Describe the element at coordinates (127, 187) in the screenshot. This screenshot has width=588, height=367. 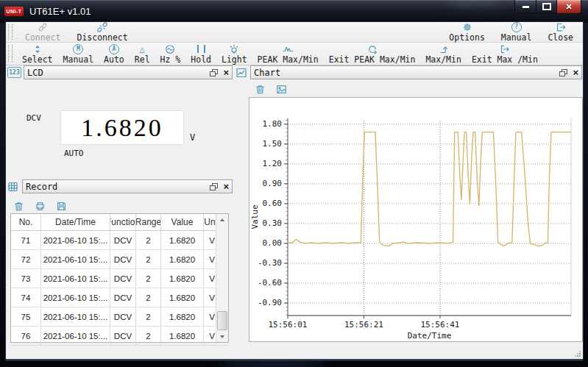
I see `record-panel-header: Record ×` at that location.